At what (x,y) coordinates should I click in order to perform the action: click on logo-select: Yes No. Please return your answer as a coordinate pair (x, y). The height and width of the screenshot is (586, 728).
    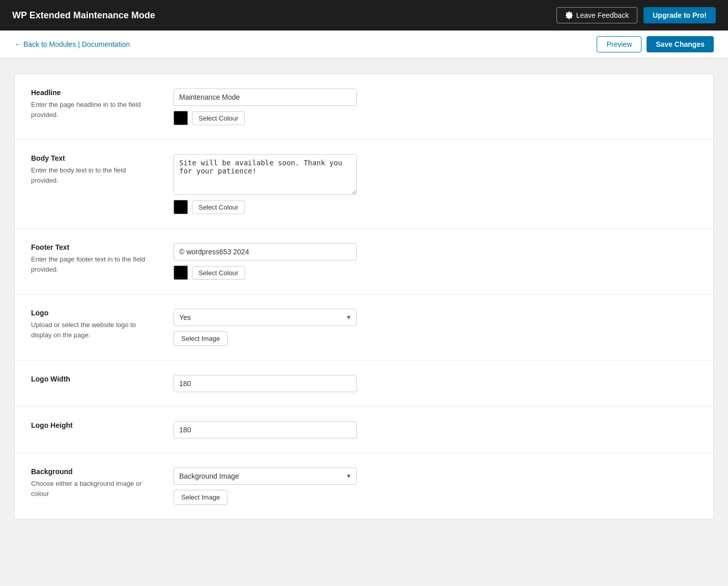
    Looking at the image, I should click on (265, 317).